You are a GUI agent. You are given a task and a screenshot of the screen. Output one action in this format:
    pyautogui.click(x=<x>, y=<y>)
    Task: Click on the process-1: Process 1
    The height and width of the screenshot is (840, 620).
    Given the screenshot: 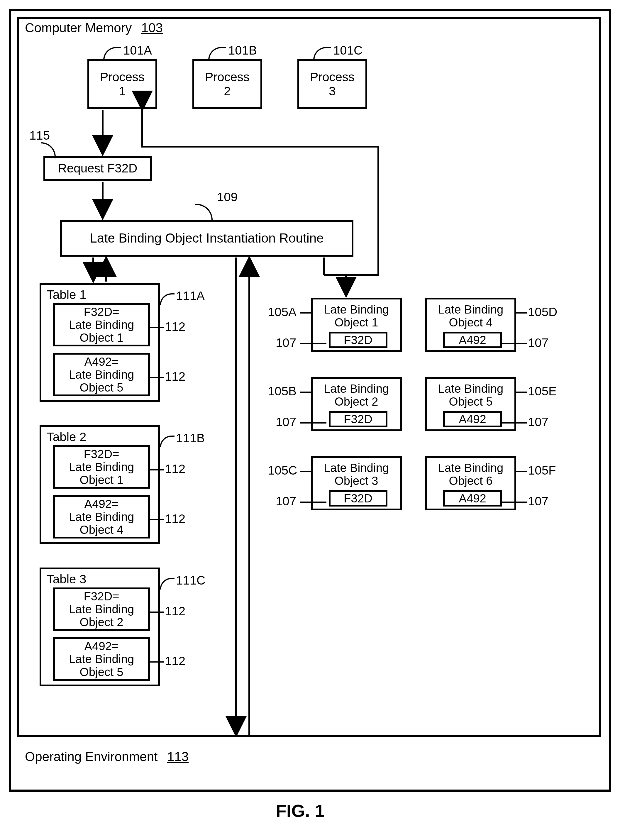 What is the action you would take?
    pyautogui.click(x=122, y=84)
    